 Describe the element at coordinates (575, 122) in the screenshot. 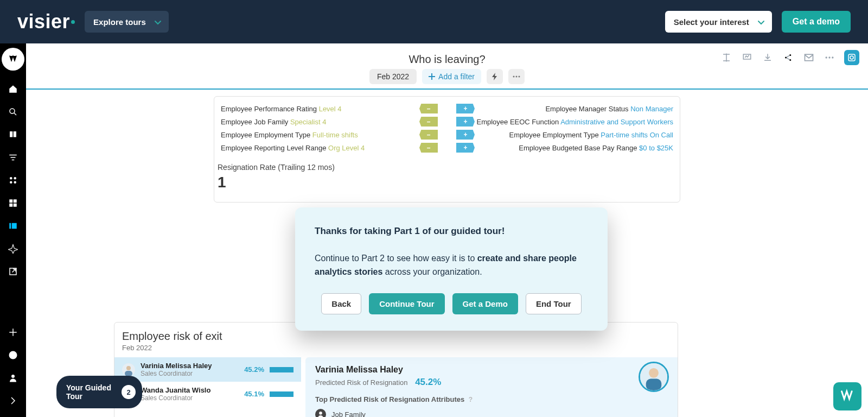

I see `attr-label: Employee EEOC Function Administrative an…` at that location.